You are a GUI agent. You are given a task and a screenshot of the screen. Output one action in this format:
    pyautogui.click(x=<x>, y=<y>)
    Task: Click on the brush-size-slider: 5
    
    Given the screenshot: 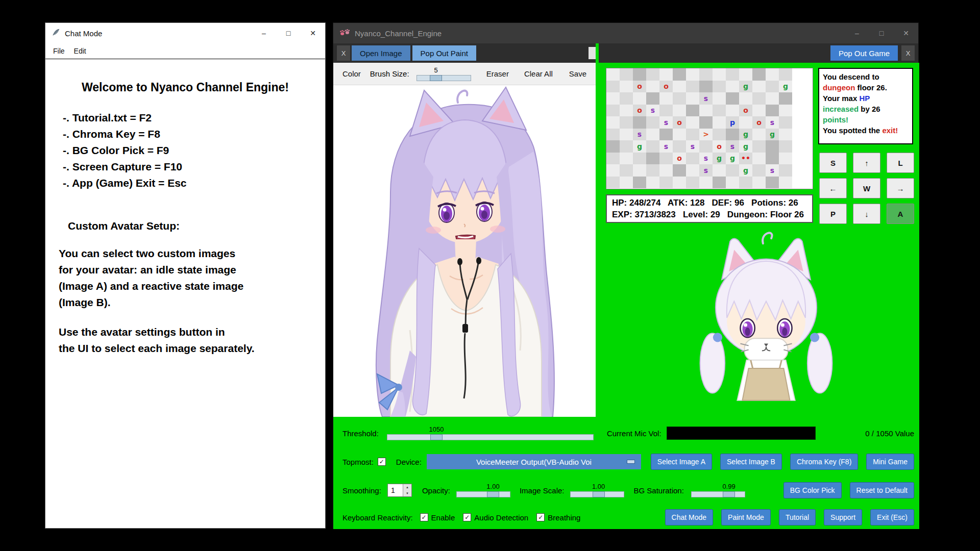 What is the action you would take?
    pyautogui.click(x=444, y=74)
    